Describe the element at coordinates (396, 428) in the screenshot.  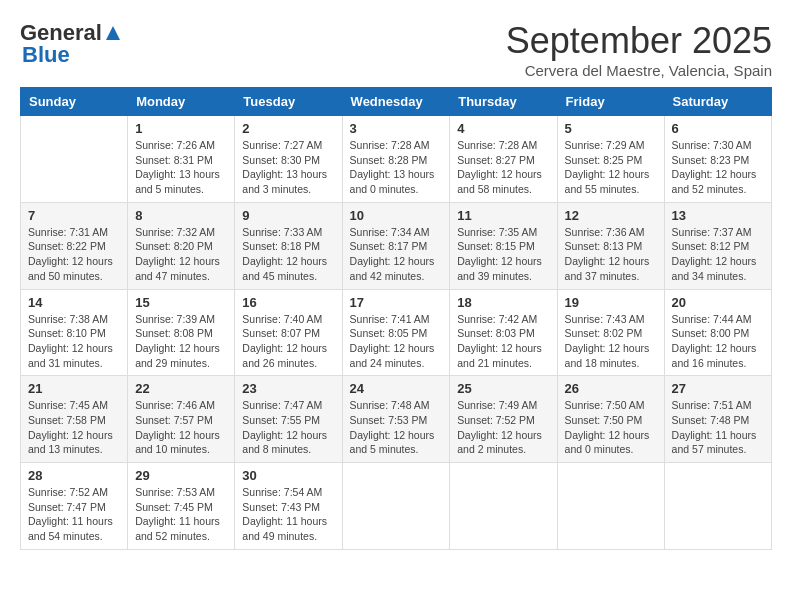
I see `day-info: Sunrise: 7:48 AM Sunset: 7:53 PM Dayligh…` at that location.